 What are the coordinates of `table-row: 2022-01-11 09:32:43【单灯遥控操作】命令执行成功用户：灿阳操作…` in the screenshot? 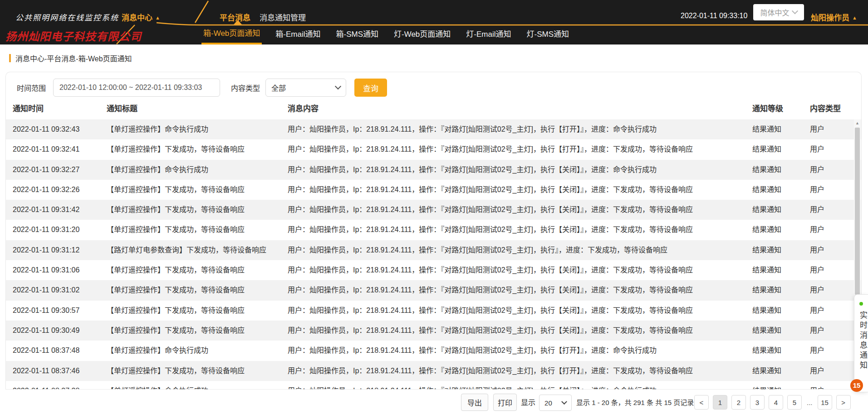 It's located at (434, 129).